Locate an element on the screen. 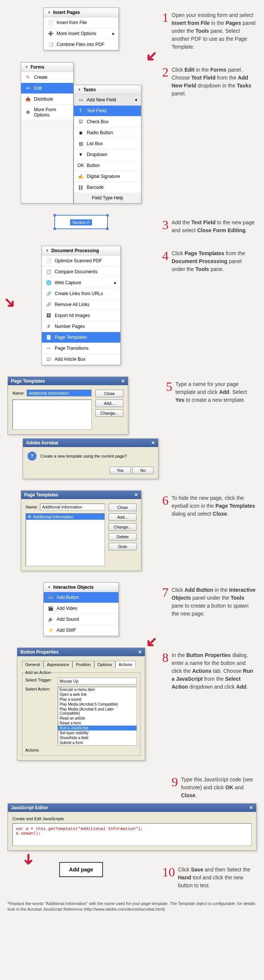 Image resolution: width=264 pixels, height=980 pixels. forms-create: ✎Create is located at coordinates (47, 78).